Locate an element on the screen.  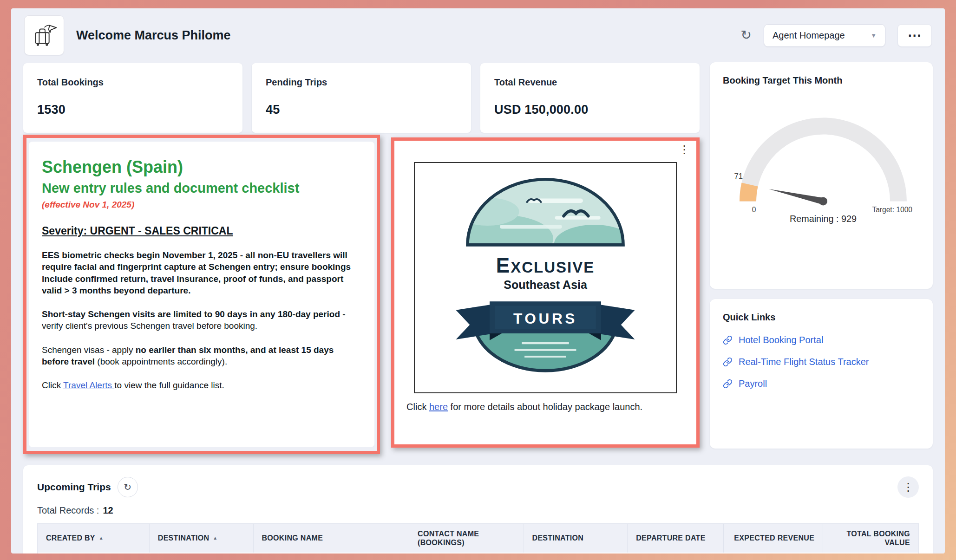
welcome-title: Welcome Marcus Philome is located at coordinates (153, 35).